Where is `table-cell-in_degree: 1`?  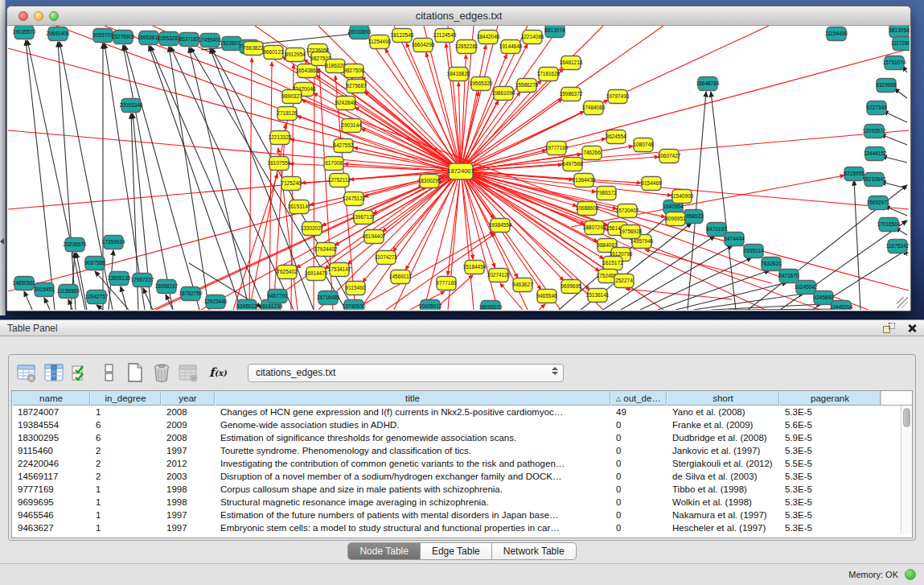 table-cell-in_degree: 1 is located at coordinates (125, 502).